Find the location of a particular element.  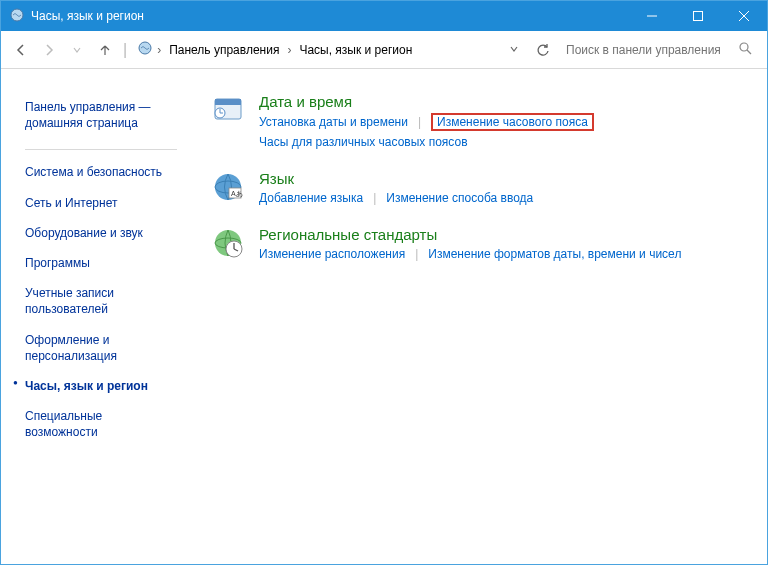

sidebar: Панель управления — домашняя страница Си… is located at coordinates (97, 270).